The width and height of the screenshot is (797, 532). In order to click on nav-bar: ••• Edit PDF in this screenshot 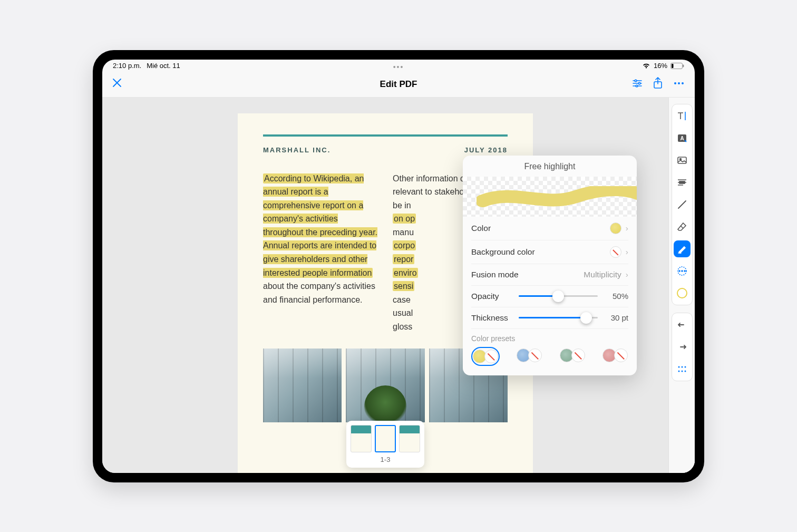, I will do `click(398, 85)`.